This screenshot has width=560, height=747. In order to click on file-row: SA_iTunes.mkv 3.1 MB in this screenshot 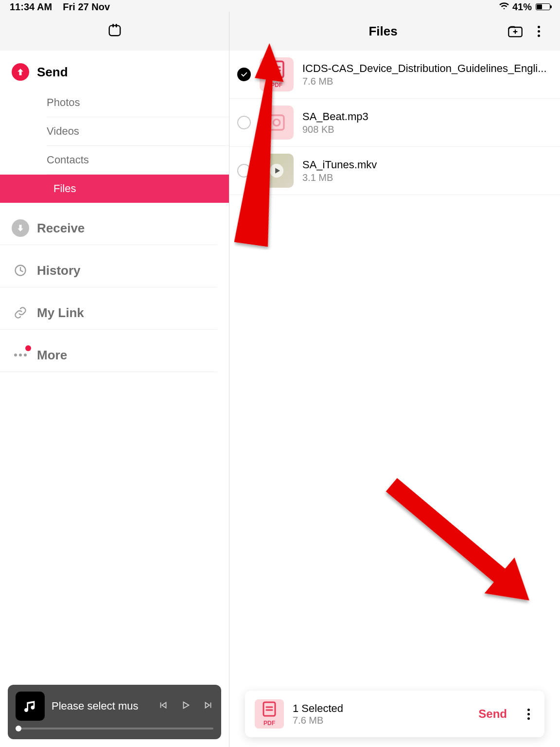, I will do `click(395, 171)`.